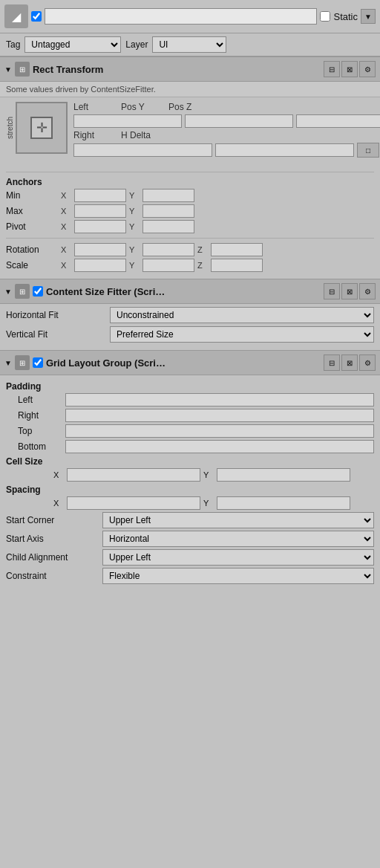  What do you see at coordinates (332, 69) in the screenshot?
I see `rt-btn-1: ⊟` at bounding box center [332, 69].